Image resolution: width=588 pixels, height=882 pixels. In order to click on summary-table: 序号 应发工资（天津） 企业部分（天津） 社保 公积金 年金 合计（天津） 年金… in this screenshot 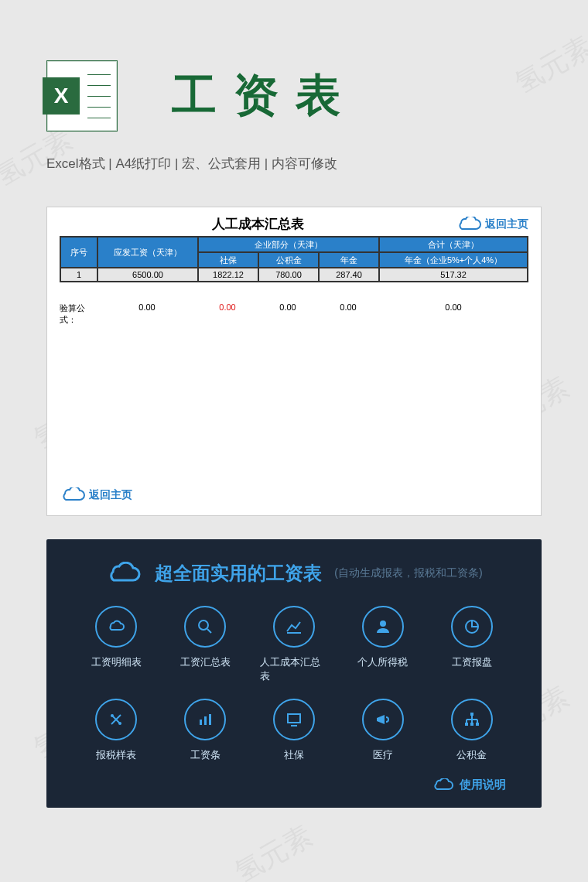, I will do `click(294, 259)`.